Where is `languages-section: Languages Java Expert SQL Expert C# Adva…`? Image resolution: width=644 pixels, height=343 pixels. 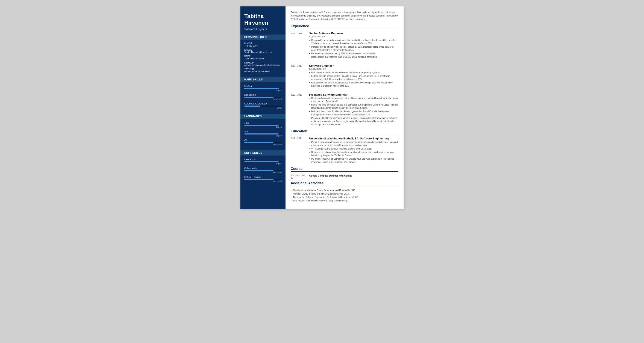 languages-section: Languages Java Expert SQL Expert C# Adva… is located at coordinates (263, 130).